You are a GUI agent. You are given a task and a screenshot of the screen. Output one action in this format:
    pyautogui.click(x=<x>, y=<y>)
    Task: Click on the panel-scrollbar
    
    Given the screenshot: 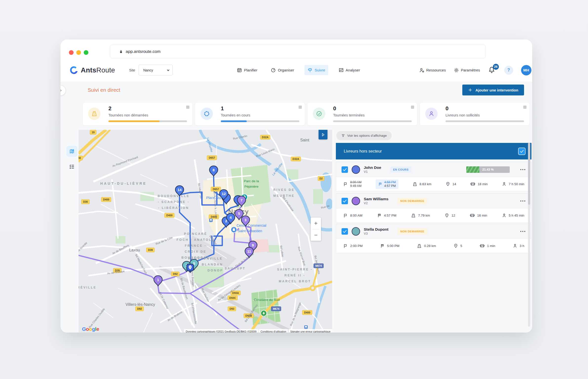 What is the action you would take?
    pyautogui.click(x=529, y=235)
    